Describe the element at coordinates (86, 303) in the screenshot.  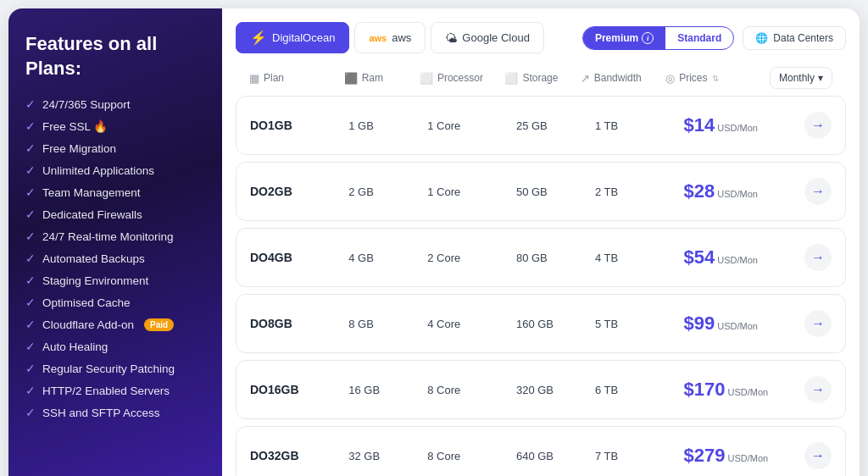
I see `feature-label: Optimised Cache` at that location.